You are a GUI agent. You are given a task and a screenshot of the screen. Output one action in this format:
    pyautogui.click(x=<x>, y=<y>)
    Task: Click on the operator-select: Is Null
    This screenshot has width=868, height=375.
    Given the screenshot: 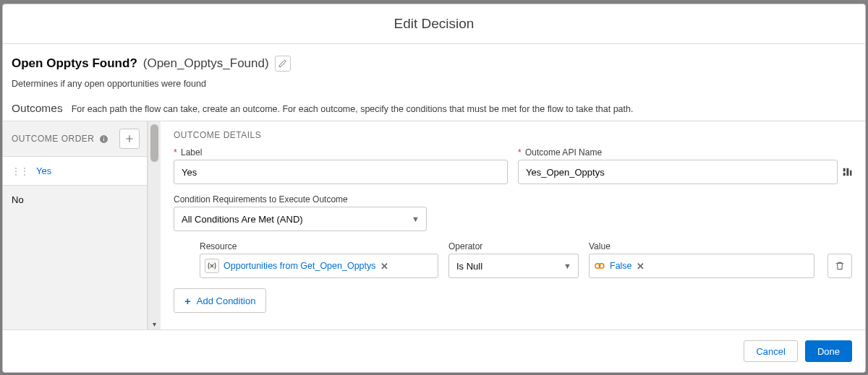 What is the action you would take?
    pyautogui.click(x=514, y=266)
    